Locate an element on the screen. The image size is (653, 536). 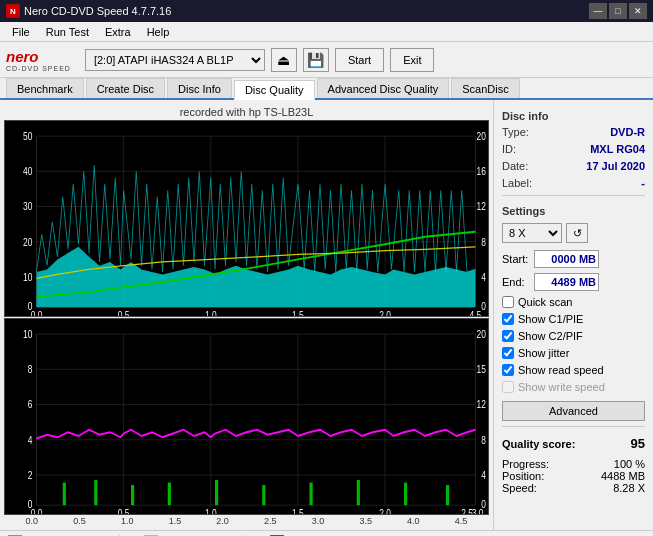
tab-scan-disc: ScanDisc is located at coordinates (485, 88).